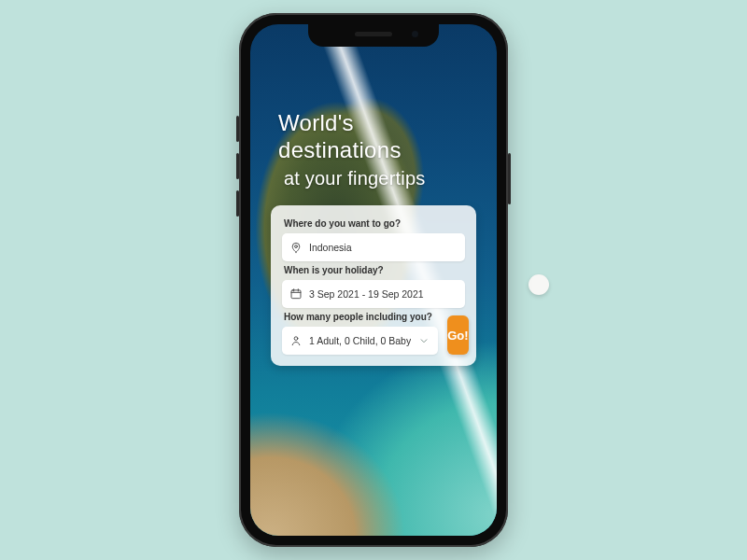 The height and width of the screenshot is (560, 747). What do you see at coordinates (383, 294) in the screenshot?
I see `dates-value: 3 Sep 2021 - 19 Sep 2021` at bounding box center [383, 294].